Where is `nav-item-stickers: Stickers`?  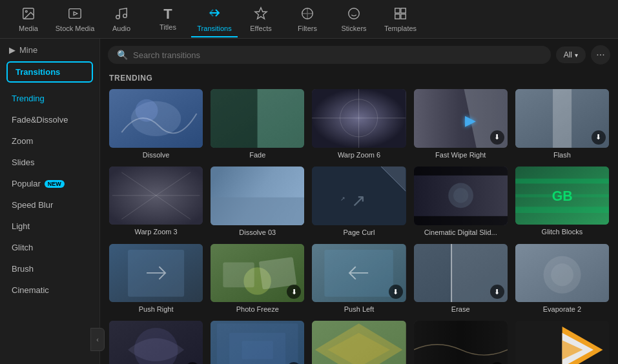 nav-item-stickers: Stickers is located at coordinates (354, 19).